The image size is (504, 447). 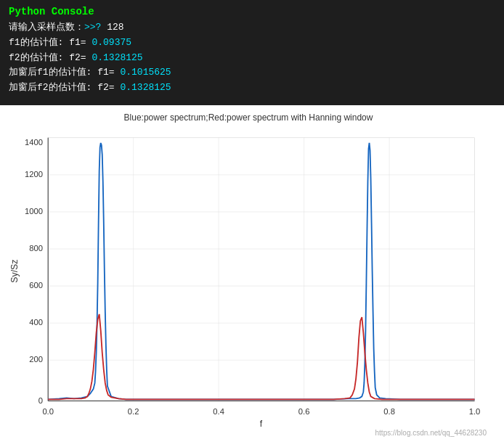 I want to click on console-line-1: 请输入采样点数：>>? 128, so click(x=252, y=28).